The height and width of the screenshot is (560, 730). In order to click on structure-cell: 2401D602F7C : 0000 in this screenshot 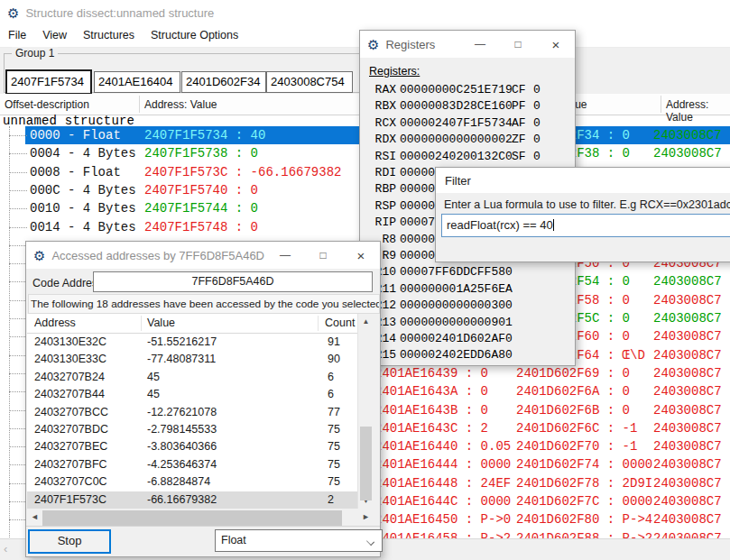, I will do `click(585, 501)`.